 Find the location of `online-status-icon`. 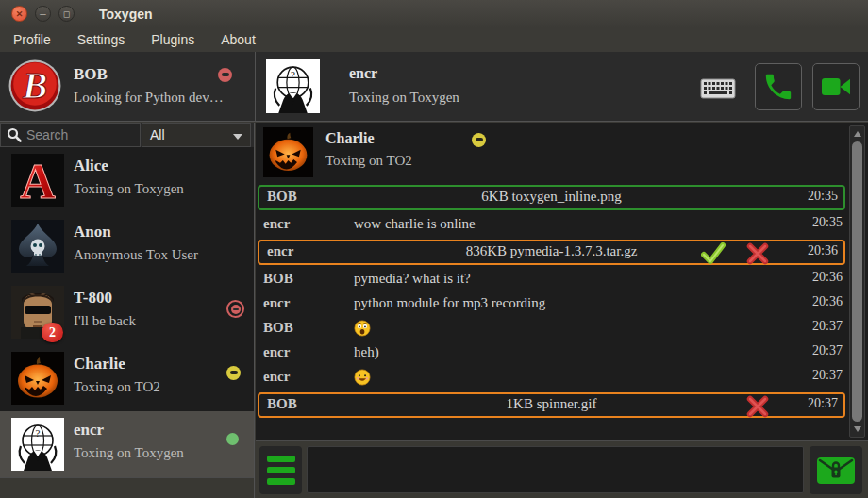

online-status-icon is located at coordinates (232, 440).